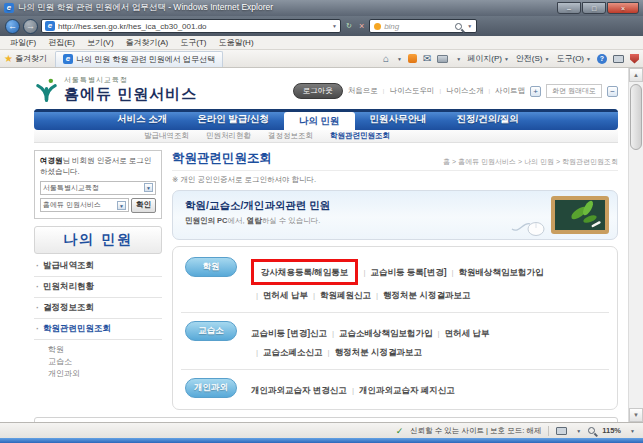 Image resolution: width=643 pixels, height=443 pixels. I want to click on confirm-button: 확인, so click(144, 206).